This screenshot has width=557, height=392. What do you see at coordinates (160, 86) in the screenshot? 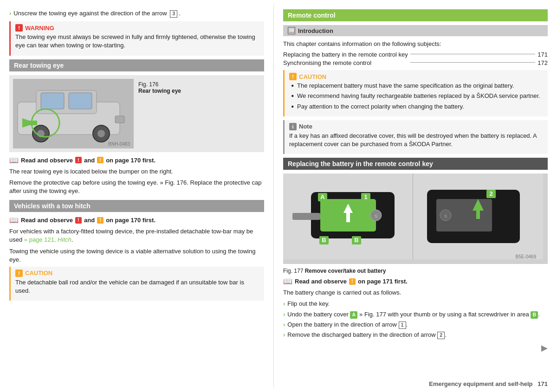
I see `fig-caption-box: Fig. 176 Rear towing eye` at bounding box center [160, 86].